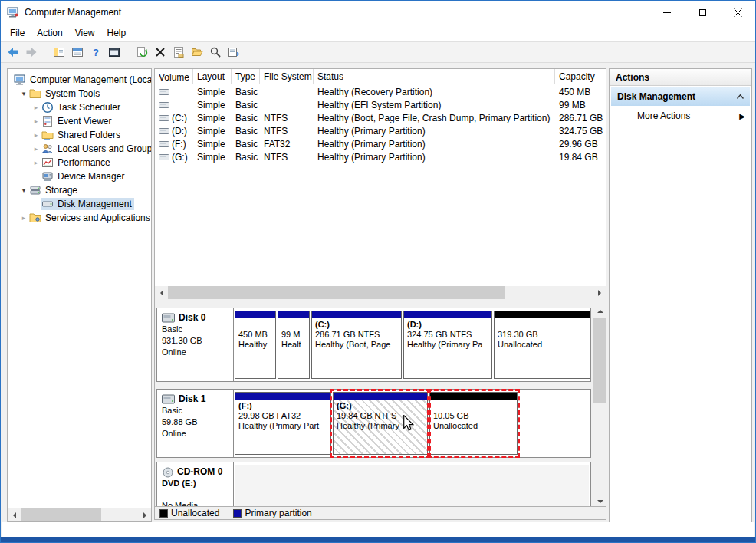 The image size is (756, 543). I want to click on partition-status: Healthy (Primary Part, so click(283, 426).